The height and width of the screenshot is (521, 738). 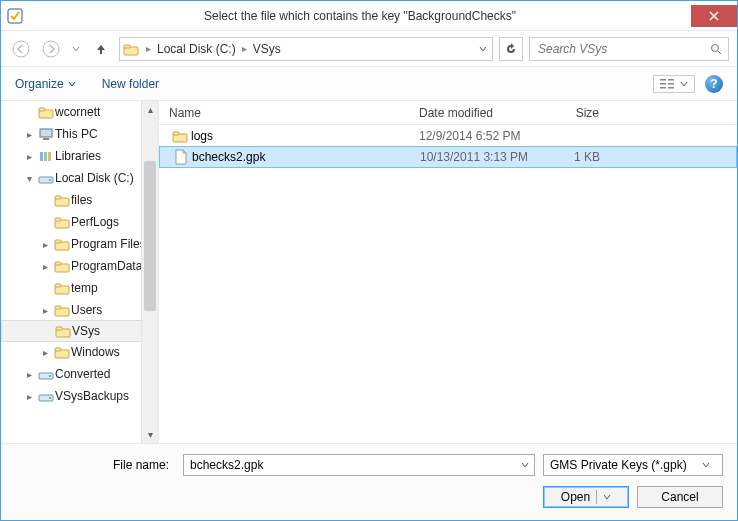 I want to click on tree-item: ▸Program Files, so click(x=80, y=244).